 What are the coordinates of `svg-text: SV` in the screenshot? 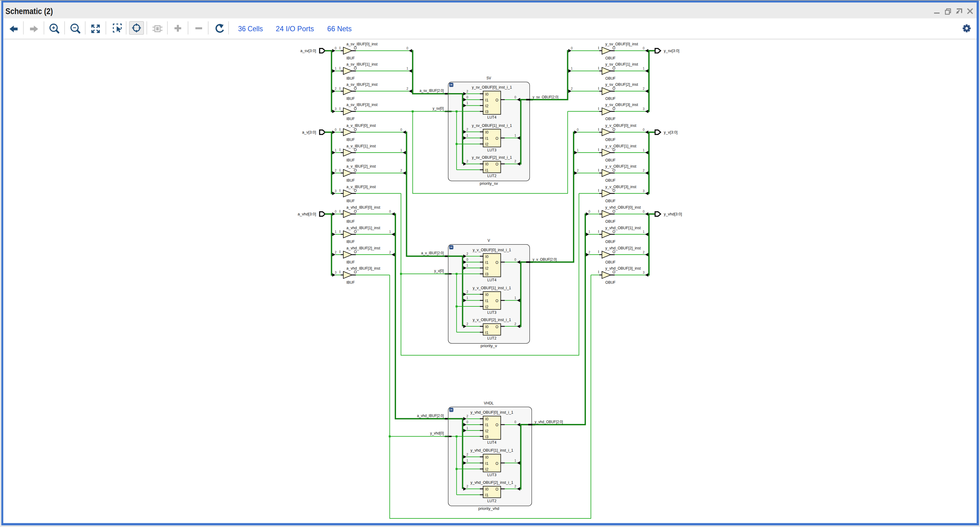 It's located at (489, 78).